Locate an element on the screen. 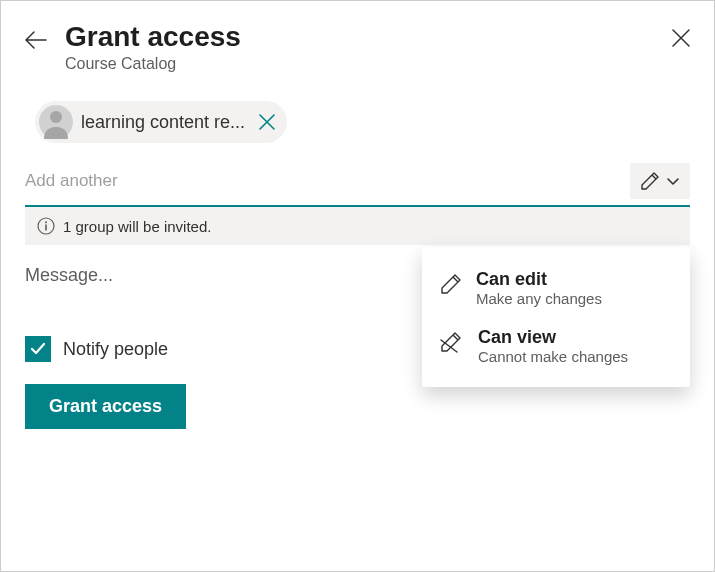  notify-checkbox is located at coordinates (38, 349).